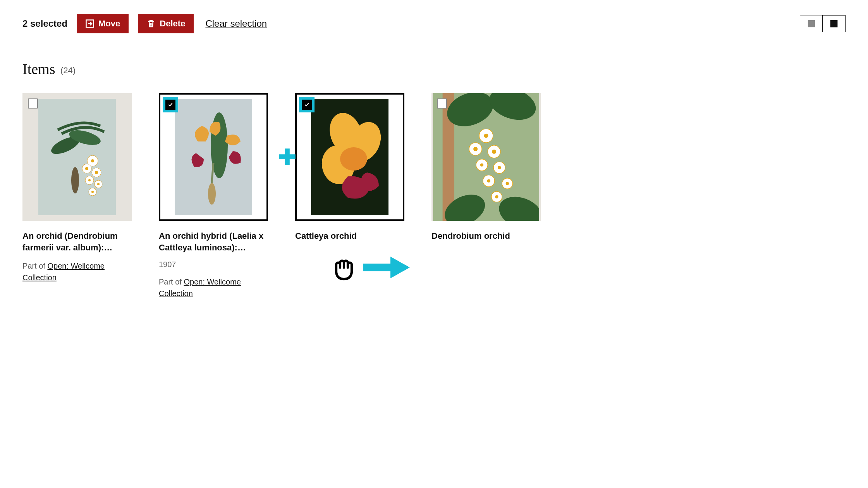 The width and height of the screenshot is (868, 488). I want to click on delete-button: Delete, so click(166, 24).